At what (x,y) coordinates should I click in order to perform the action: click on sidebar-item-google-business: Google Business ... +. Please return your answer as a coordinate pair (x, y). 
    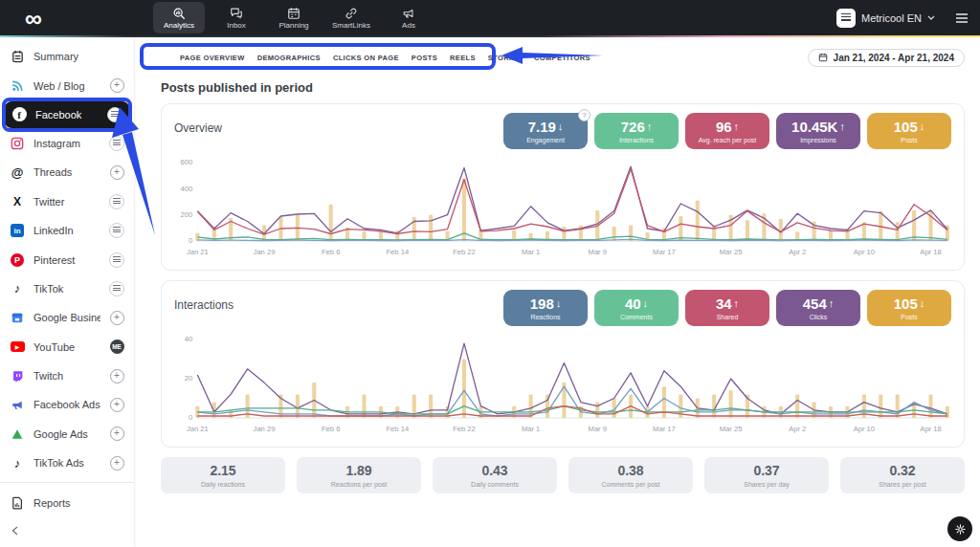
    Looking at the image, I should click on (67, 317).